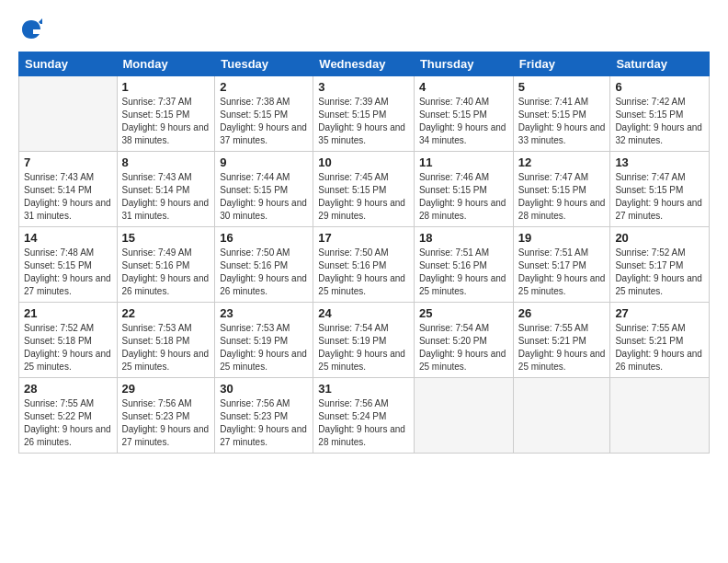 This screenshot has height=563, width=728. Describe the element at coordinates (68, 237) in the screenshot. I see `day-number: 14` at that location.